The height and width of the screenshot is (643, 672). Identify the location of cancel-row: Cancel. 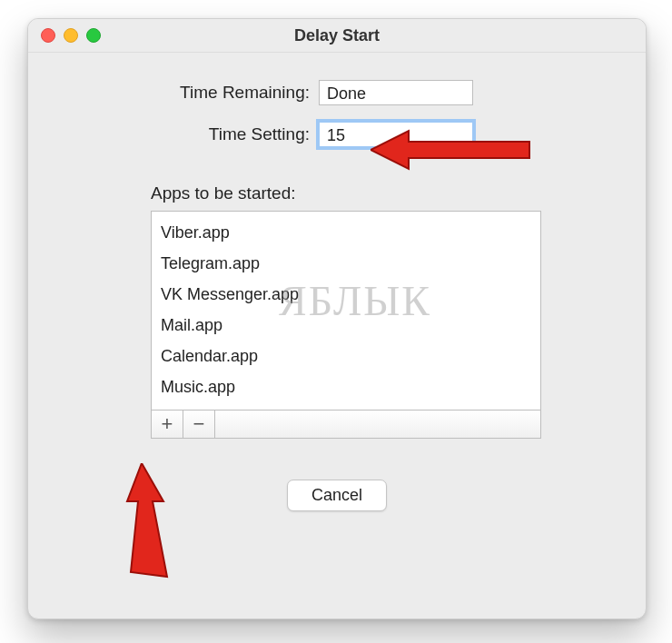
(337, 496).